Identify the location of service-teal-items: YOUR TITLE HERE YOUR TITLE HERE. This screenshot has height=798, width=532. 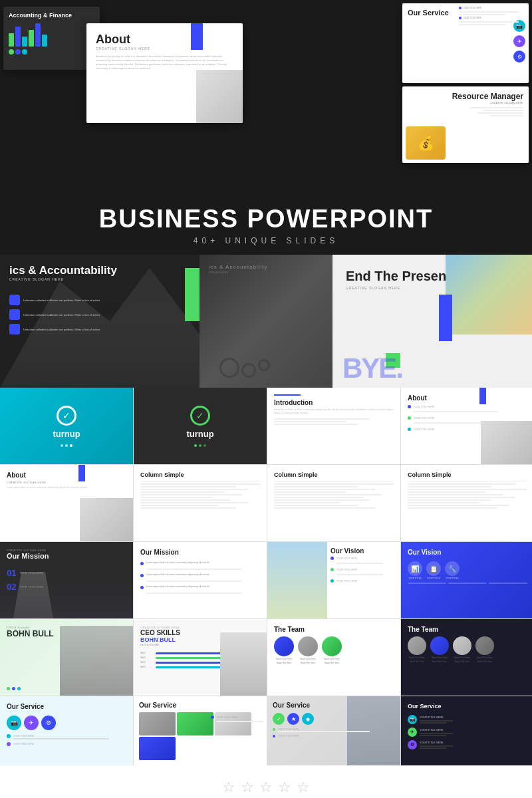
(66, 740).